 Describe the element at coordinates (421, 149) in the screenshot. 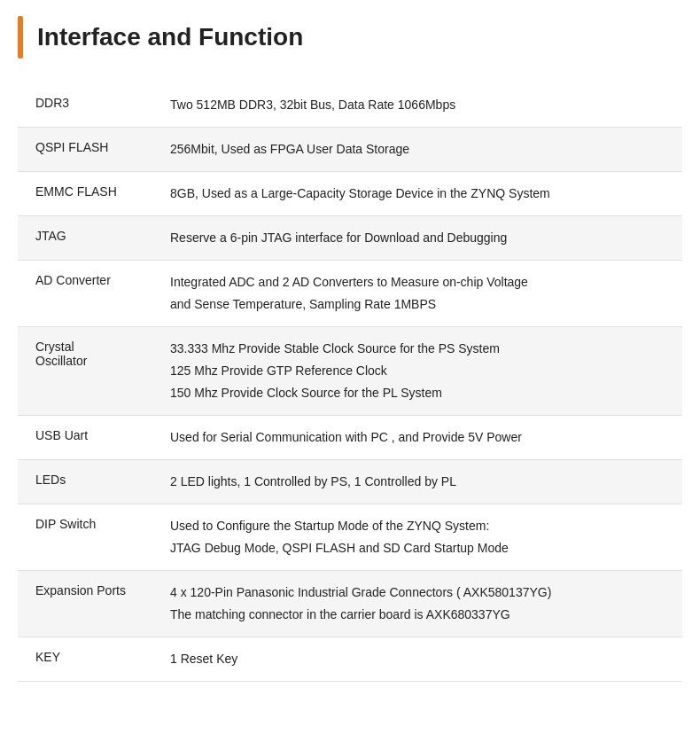

I see `value-line: 256Mbit, Used as FPGA User Data Storage` at that location.